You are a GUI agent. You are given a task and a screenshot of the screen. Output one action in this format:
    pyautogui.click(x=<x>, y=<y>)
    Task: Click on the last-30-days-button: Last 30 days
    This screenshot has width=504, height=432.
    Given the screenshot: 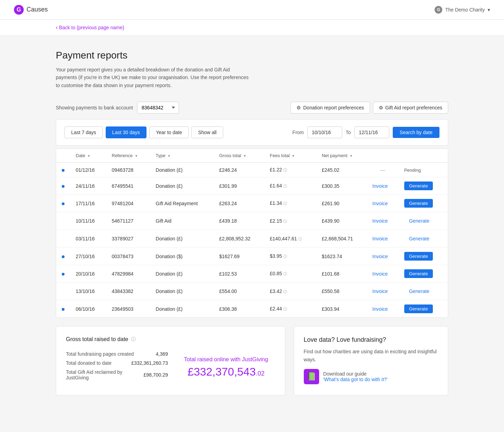 What is the action you would take?
    pyautogui.click(x=126, y=132)
    